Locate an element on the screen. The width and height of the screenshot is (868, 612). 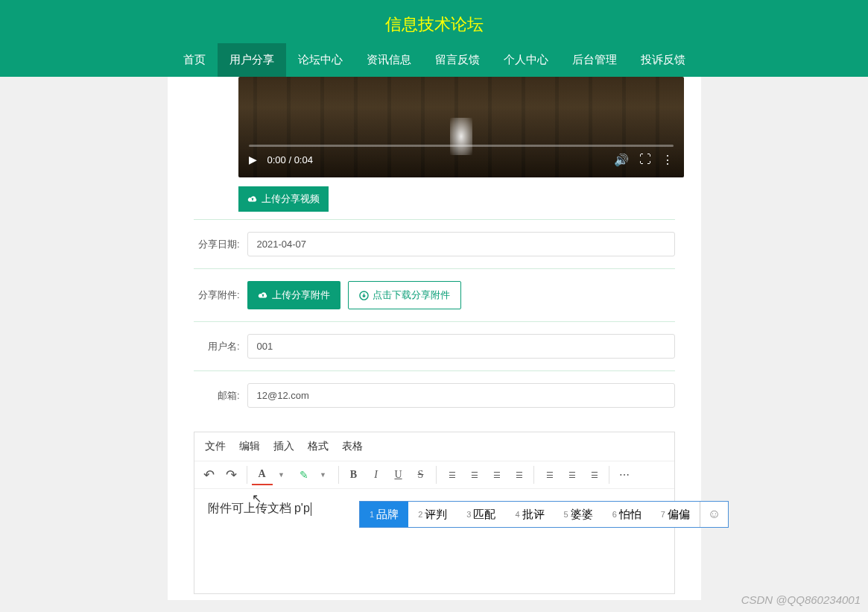
menu-format: 格式 is located at coordinates (318, 447).